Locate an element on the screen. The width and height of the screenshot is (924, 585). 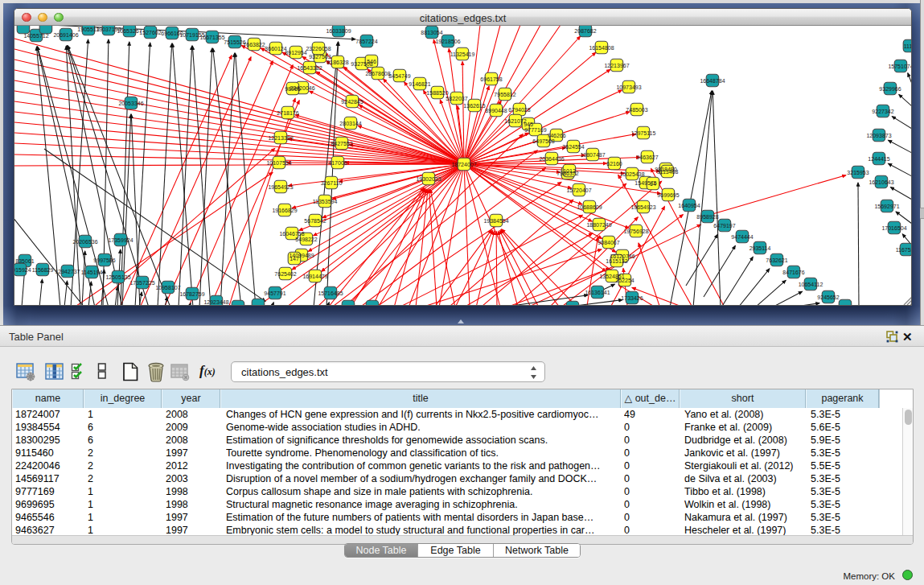
svg-text: 1588520 is located at coordinates (437, 93).